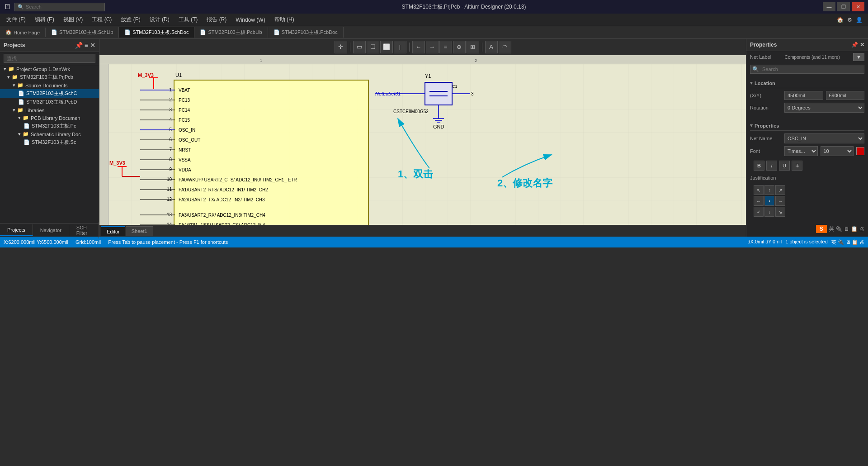 The width and height of the screenshot is (868, 466). What do you see at coordinates (84, 230) in the screenshot?
I see `tab-sch-filter: SCH Filter` at bounding box center [84, 230].